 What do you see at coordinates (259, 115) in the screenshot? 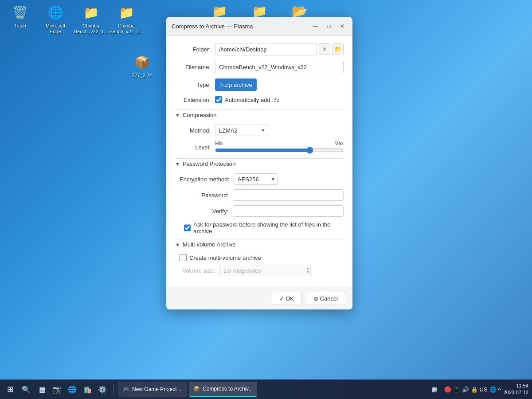
I see `compression-section-header: ▼ Compression` at bounding box center [259, 115].